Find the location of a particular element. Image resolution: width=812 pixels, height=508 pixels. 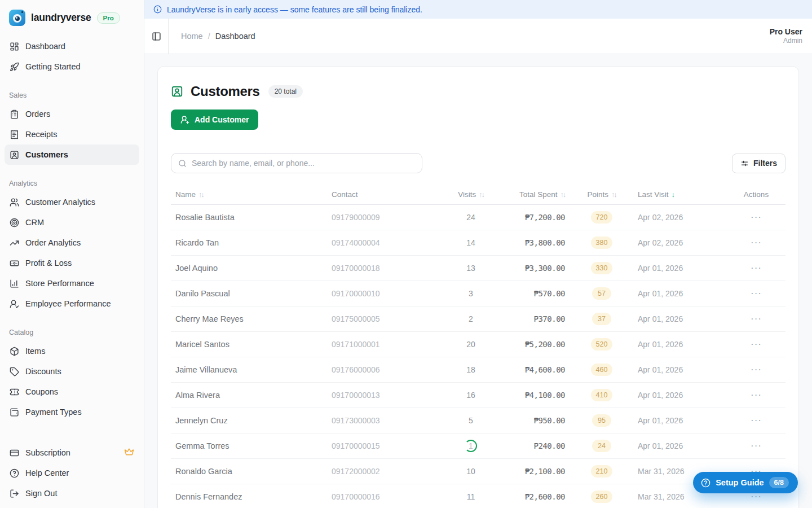

points-cell: 460 is located at coordinates (602, 370).